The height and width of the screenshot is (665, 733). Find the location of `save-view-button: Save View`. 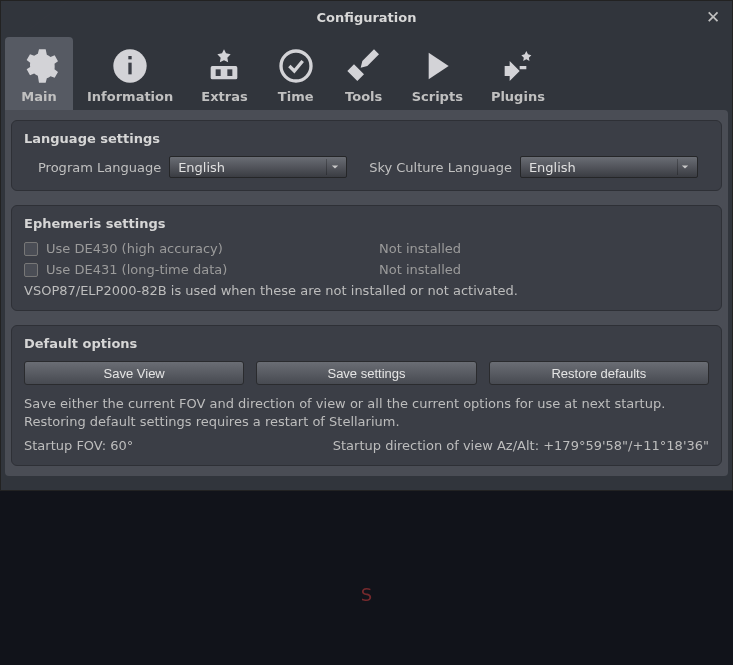

save-view-button: Save View is located at coordinates (134, 373).